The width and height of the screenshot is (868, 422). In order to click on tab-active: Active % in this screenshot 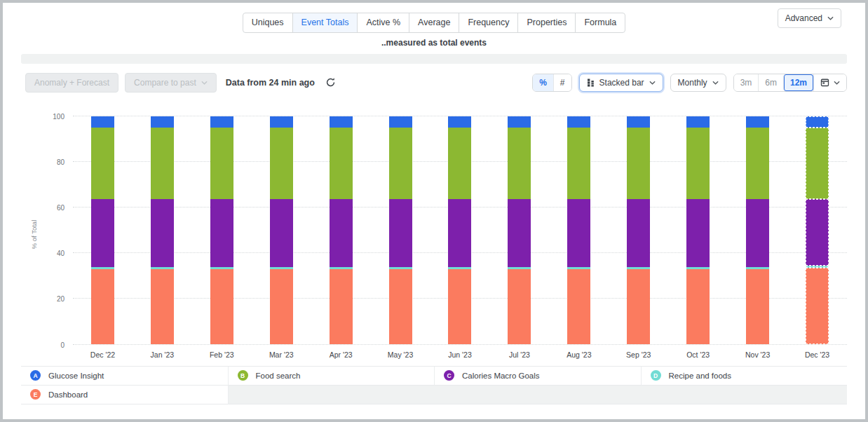, I will do `click(383, 22)`.